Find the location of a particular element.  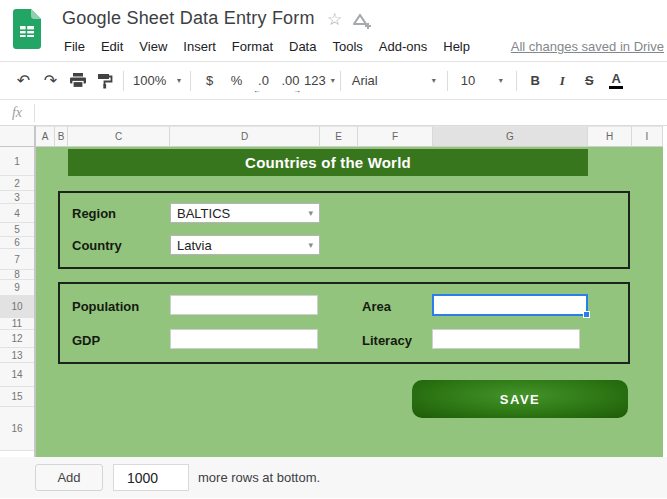

column-header-c: C is located at coordinates (119, 136).